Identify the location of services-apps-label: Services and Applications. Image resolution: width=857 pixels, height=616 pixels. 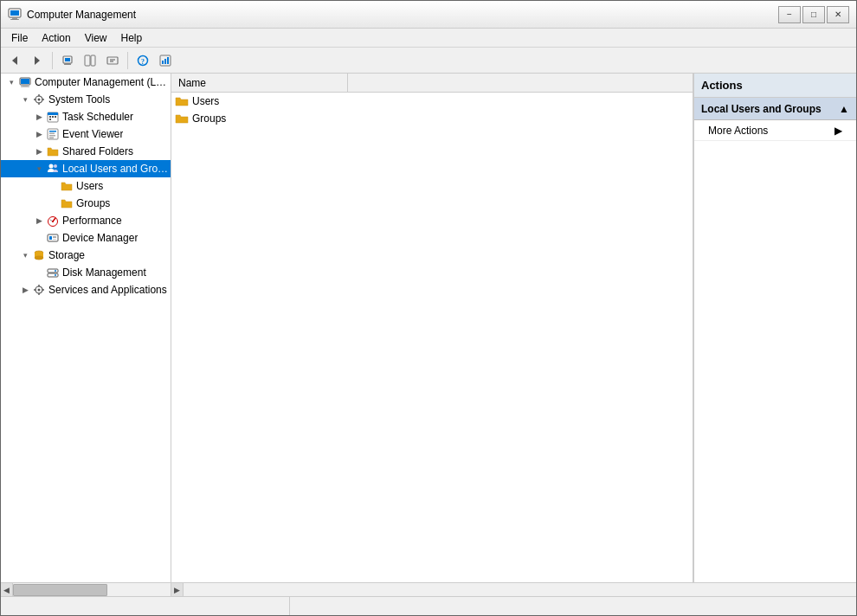
(107, 290).